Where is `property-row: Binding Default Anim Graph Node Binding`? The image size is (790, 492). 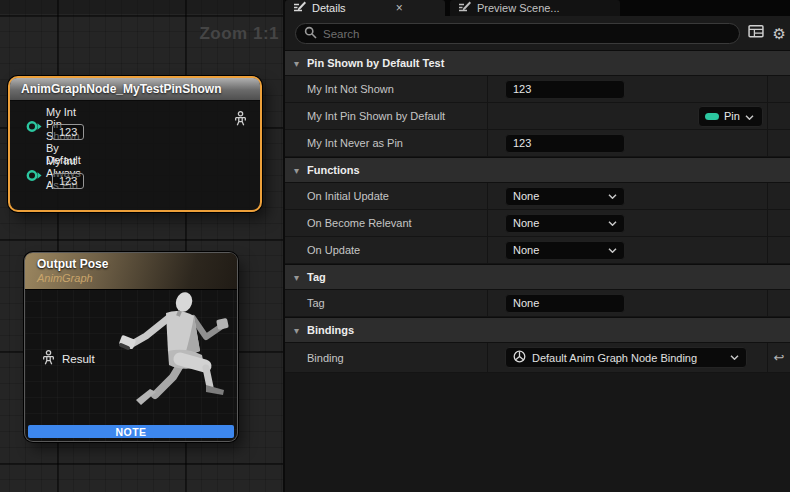 property-row: Binding Default Anim Graph Node Binding is located at coordinates (538, 358).